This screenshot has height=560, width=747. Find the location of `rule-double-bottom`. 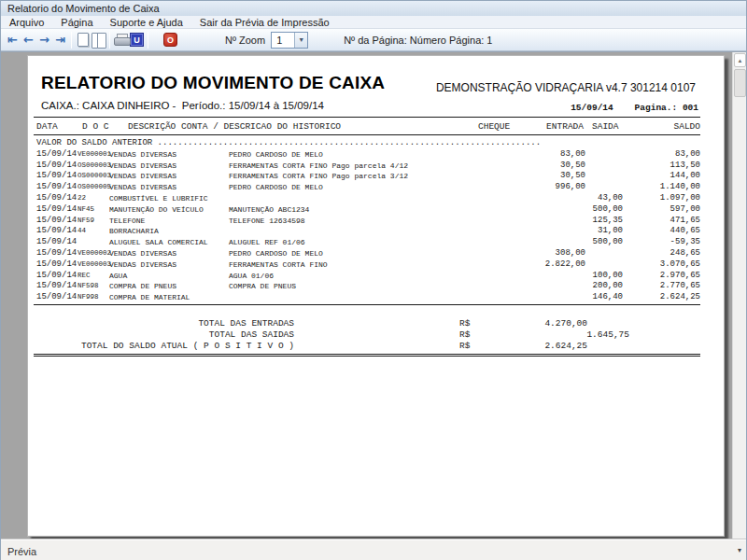

rule-double-bottom is located at coordinates (367, 355).